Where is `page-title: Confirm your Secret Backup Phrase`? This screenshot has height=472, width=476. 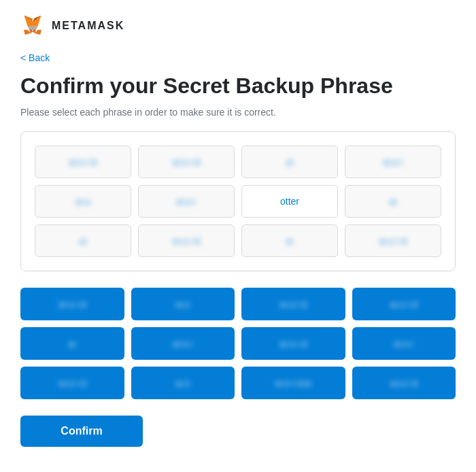
page-title: Confirm your Secret Backup Phrase is located at coordinates (238, 86).